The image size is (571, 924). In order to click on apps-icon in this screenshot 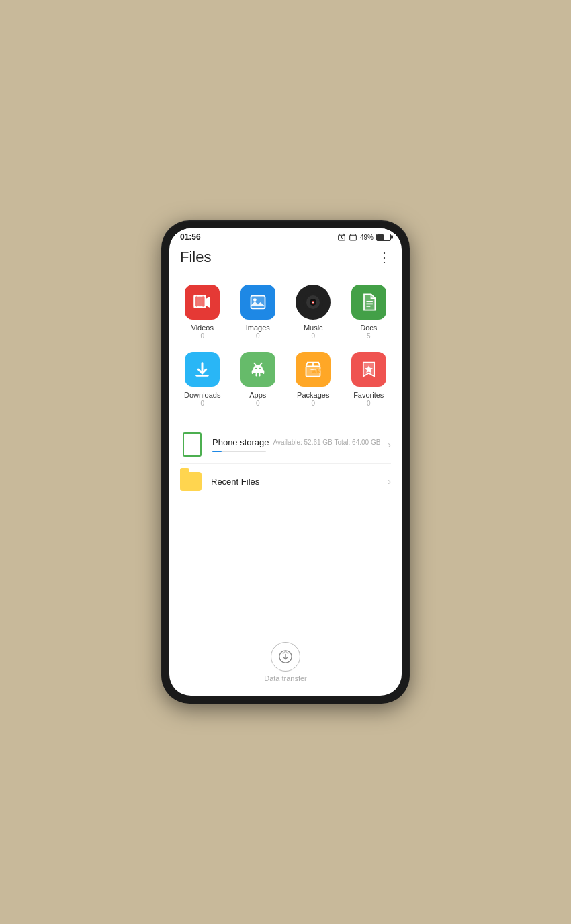, I will do `click(258, 369)`.